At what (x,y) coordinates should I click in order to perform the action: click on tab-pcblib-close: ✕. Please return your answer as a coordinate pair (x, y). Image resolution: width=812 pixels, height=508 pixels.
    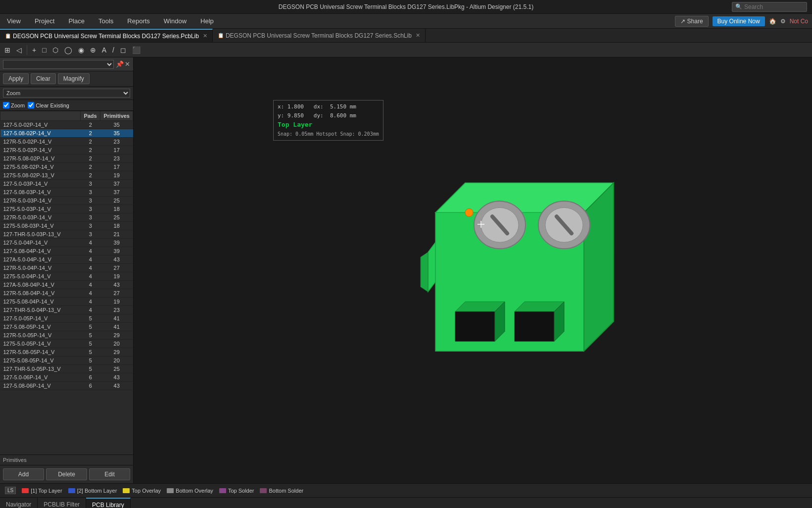
    Looking at the image, I should click on (205, 36).